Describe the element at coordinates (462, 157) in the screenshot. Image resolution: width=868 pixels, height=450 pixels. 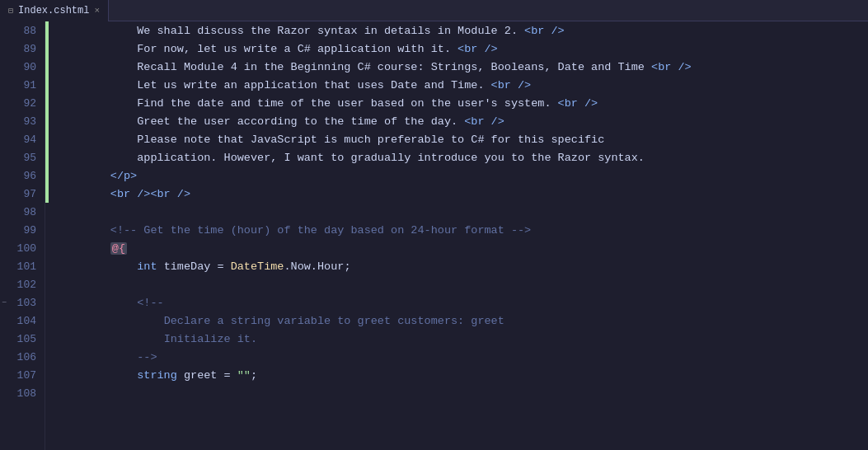
I see `code-line-95: application. However, I want to graduall…` at that location.